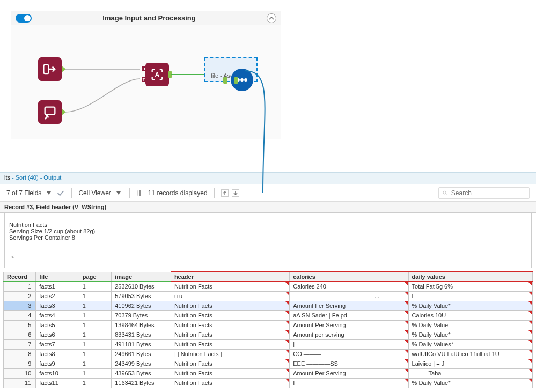  Describe the element at coordinates (20, 296) in the screenshot. I see `table-cell: 2` at that location.